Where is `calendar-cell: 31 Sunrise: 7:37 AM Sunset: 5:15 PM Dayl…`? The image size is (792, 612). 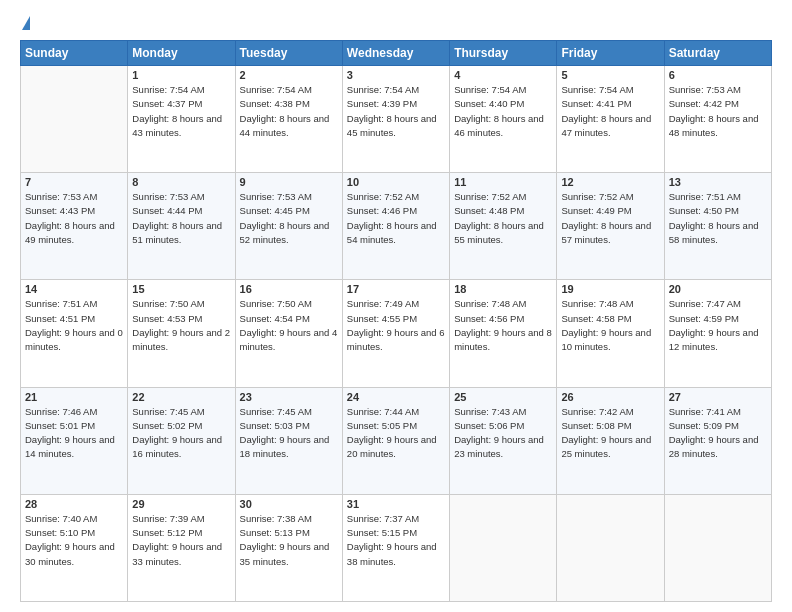 calendar-cell: 31 Sunrise: 7:37 AM Sunset: 5:15 PM Dayl… is located at coordinates (396, 548).